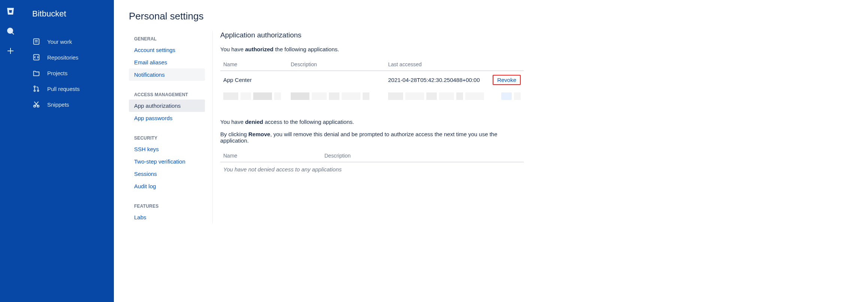  What do you see at coordinates (67, 89) in the screenshot?
I see `nav-pull-requests: Pull requests` at bounding box center [67, 89].